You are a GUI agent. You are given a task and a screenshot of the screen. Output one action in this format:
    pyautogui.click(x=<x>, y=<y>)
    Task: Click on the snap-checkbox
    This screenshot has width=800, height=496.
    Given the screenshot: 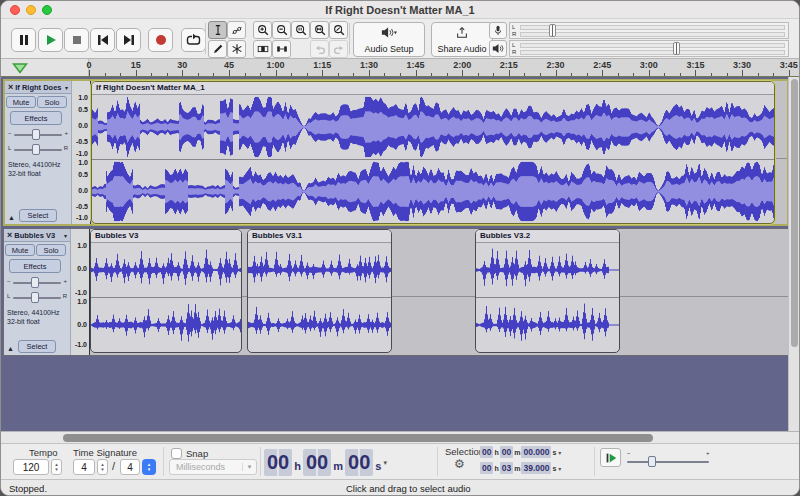 What is the action you would take?
    pyautogui.click(x=176, y=454)
    